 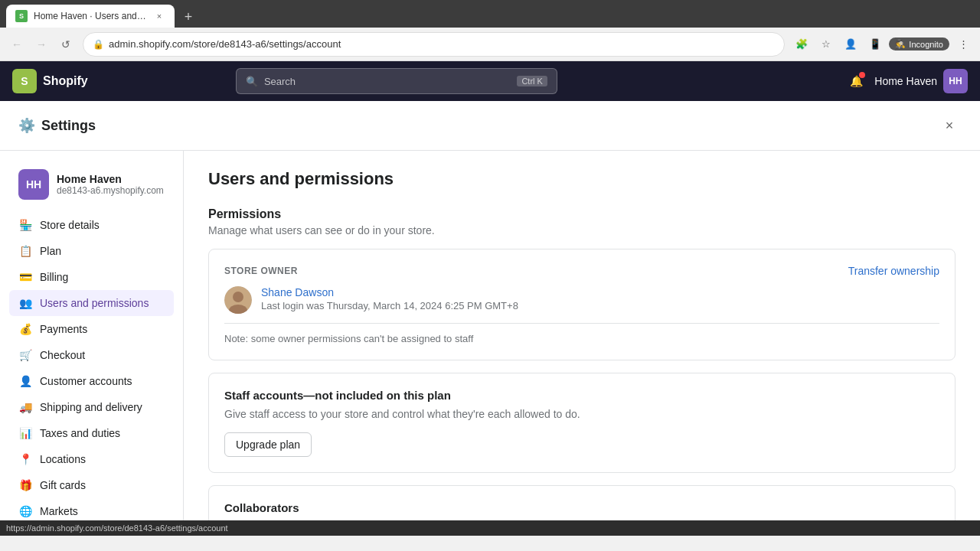 What do you see at coordinates (92, 381) in the screenshot?
I see `sidebar-item-customer-accounts: 👤 Customer accounts` at bounding box center [92, 381].